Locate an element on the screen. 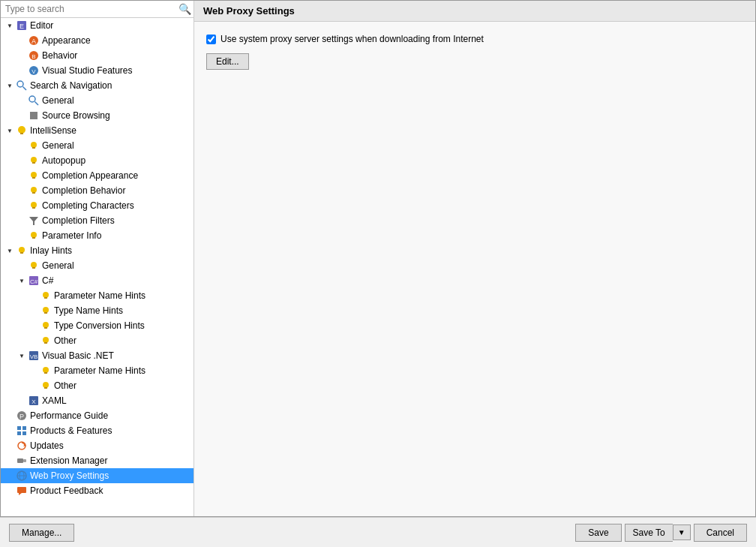  search-icon: 🔍 is located at coordinates (184, 9).